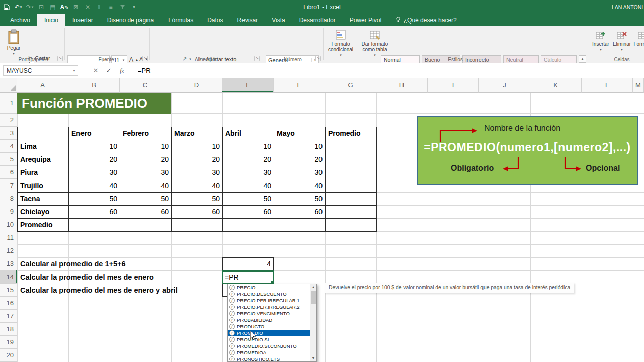 Image resolution: width=644 pixels, height=362 pixels. I want to click on tab-formulas: Fórmulas, so click(181, 20).